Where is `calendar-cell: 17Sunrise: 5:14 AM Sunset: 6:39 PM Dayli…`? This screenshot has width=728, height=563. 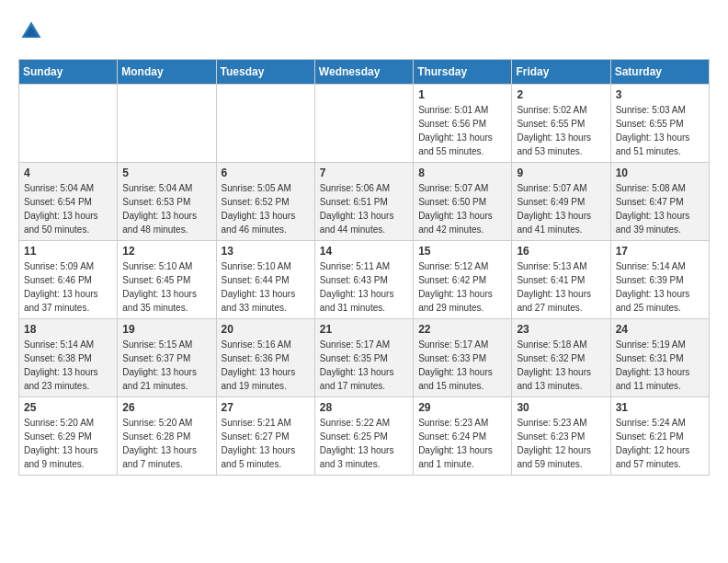
calendar-cell: 17Sunrise: 5:14 AM Sunset: 6:39 PM Dayli… is located at coordinates (660, 280).